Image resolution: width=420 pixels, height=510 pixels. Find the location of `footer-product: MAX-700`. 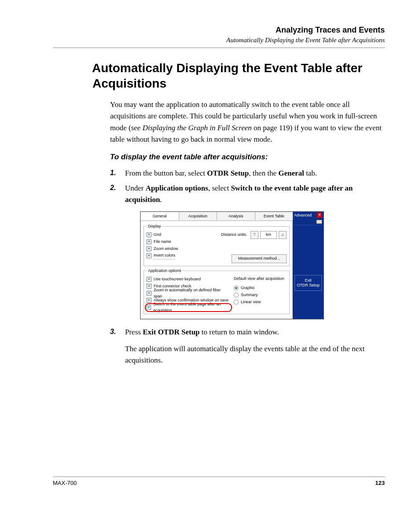

footer-product: MAX-700 is located at coordinates (65, 483).